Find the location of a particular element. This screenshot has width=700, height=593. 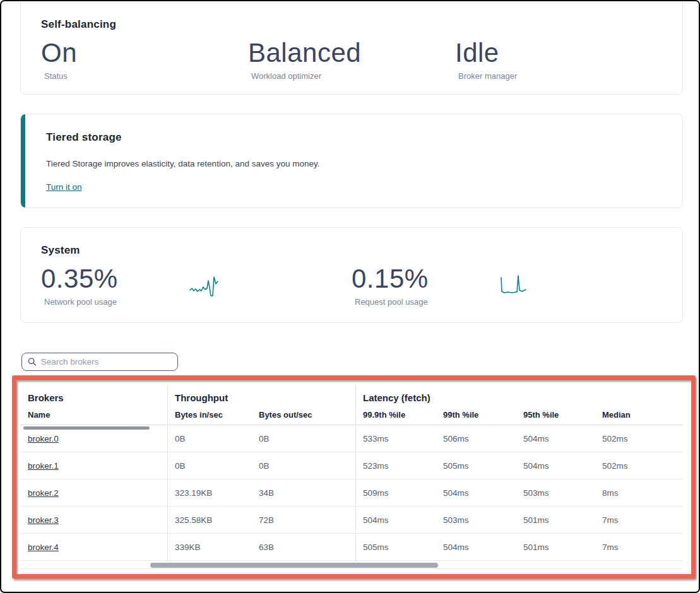

horizontal-scrollbar-track is located at coordinates (352, 565).